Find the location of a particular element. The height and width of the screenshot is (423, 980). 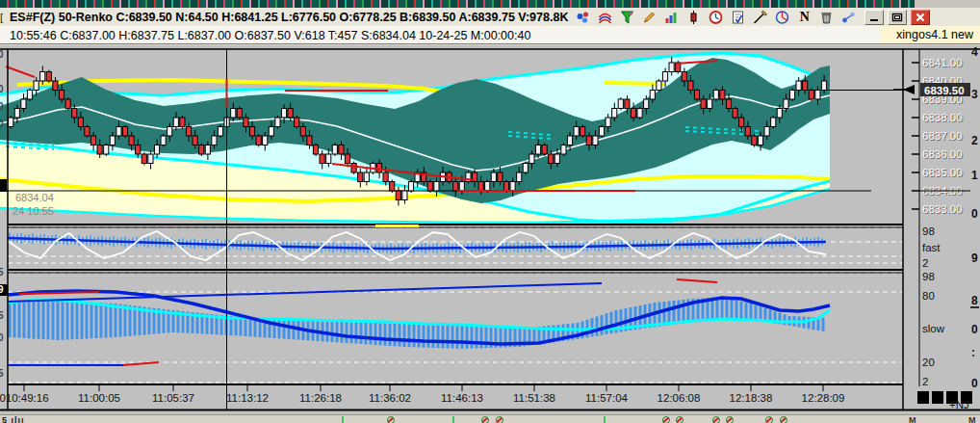

candle-icon is located at coordinates (693, 17).